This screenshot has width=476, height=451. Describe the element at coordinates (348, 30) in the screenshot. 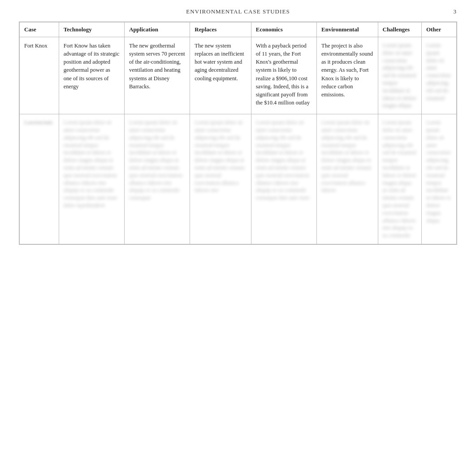

I see `col-header-environmental: Environmental` at that location.